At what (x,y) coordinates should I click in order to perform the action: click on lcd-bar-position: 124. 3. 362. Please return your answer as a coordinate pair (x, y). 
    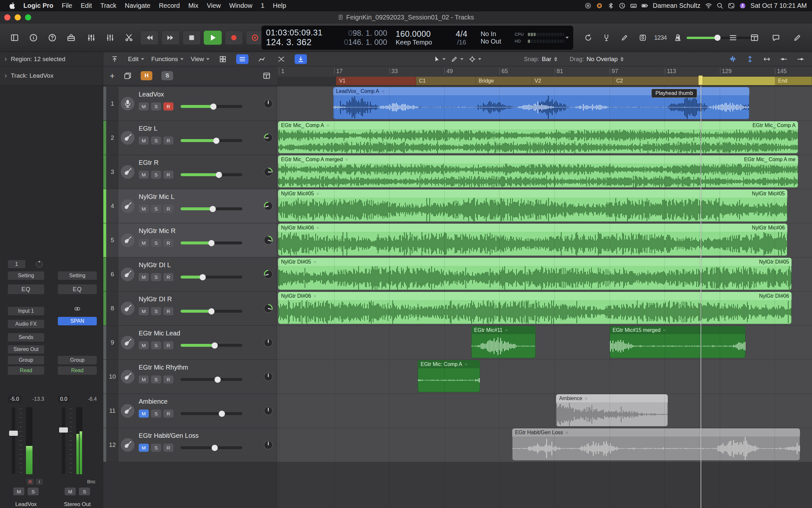
    Looking at the image, I should click on (301, 42).